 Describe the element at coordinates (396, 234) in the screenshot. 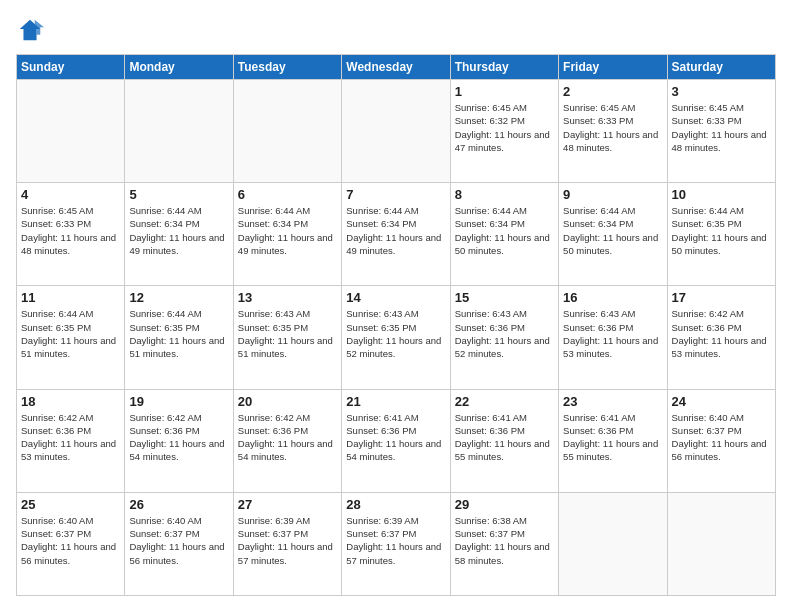

I see `calendar-cell: 7Sunrise: 6:44 AM Sunset: 6:34 PM Daylig…` at that location.